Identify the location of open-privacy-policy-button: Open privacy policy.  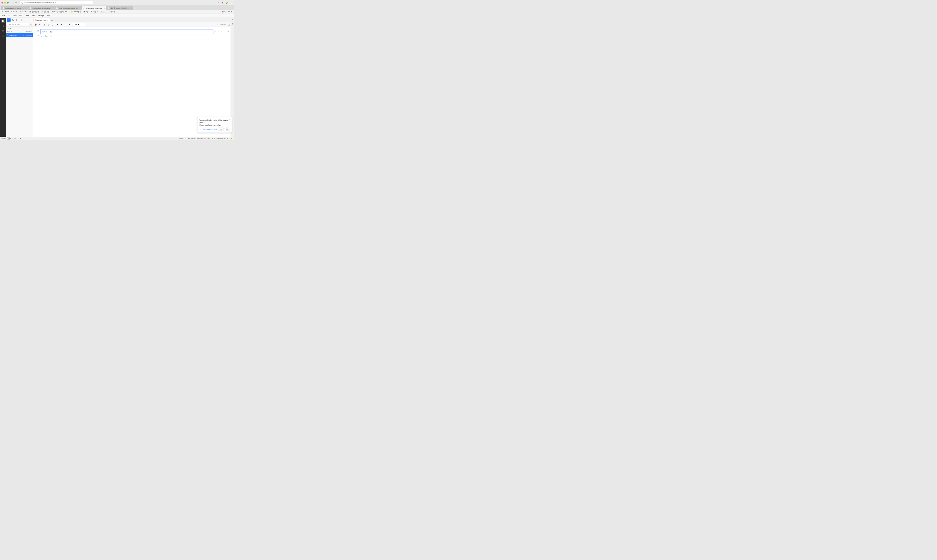
(210, 129).